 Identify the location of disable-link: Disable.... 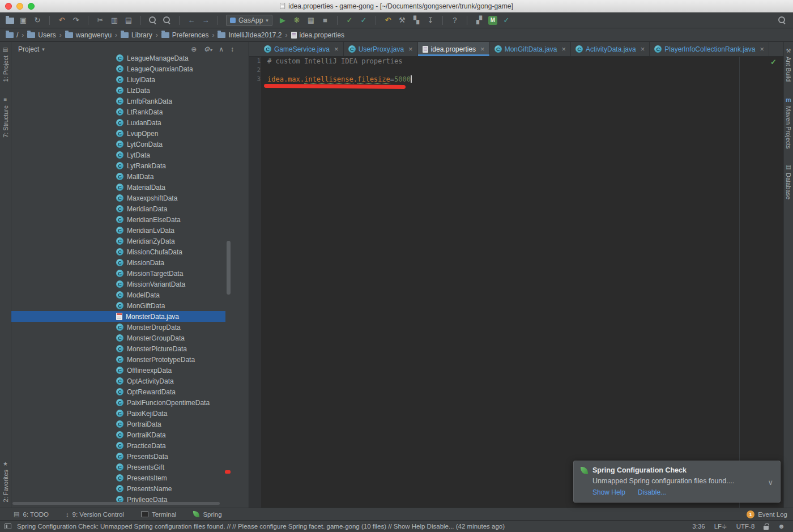
(652, 492).